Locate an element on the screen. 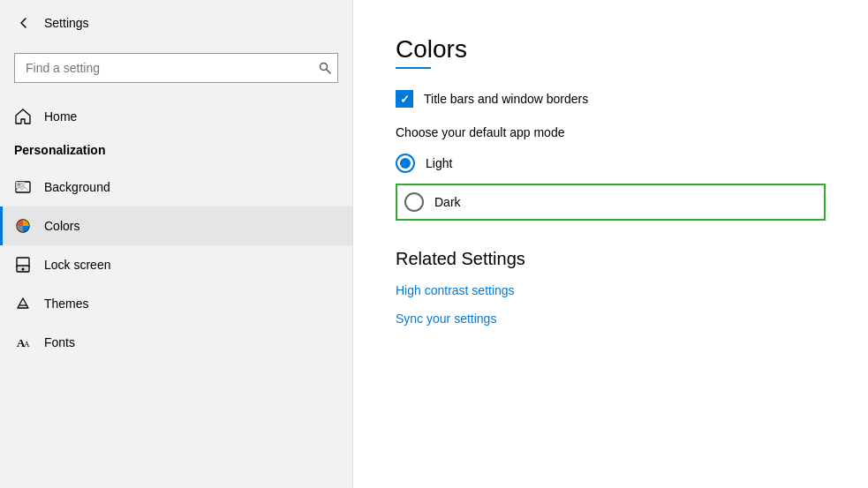 Image resolution: width=868 pixels, height=488 pixels. sidebar-item-fonts: A A Fonts is located at coordinates (177, 342).